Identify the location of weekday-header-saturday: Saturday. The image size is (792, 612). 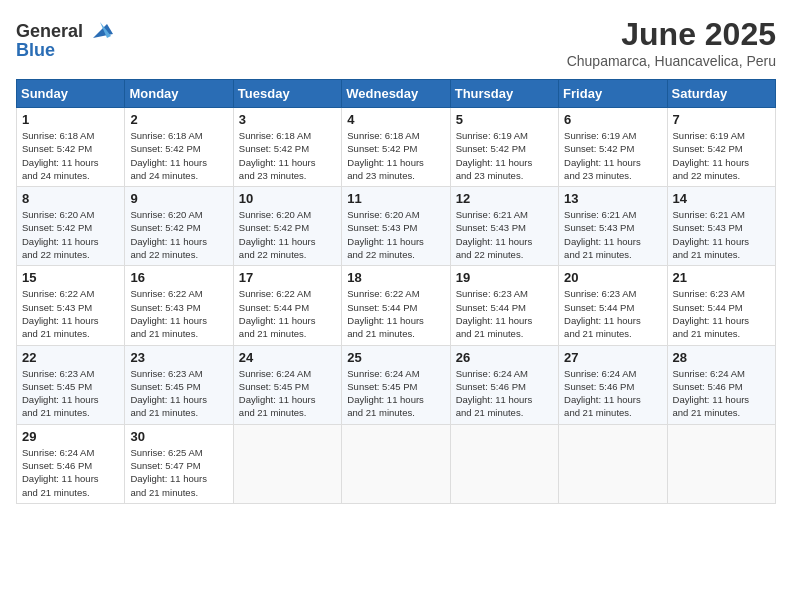
(721, 94).